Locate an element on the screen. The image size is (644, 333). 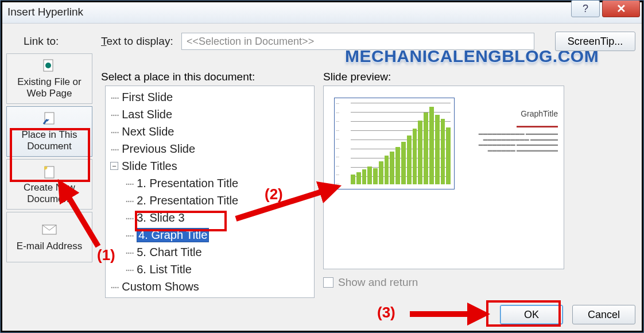
tree-slide-titles: −Slide Titles is located at coordinates (210, 166).